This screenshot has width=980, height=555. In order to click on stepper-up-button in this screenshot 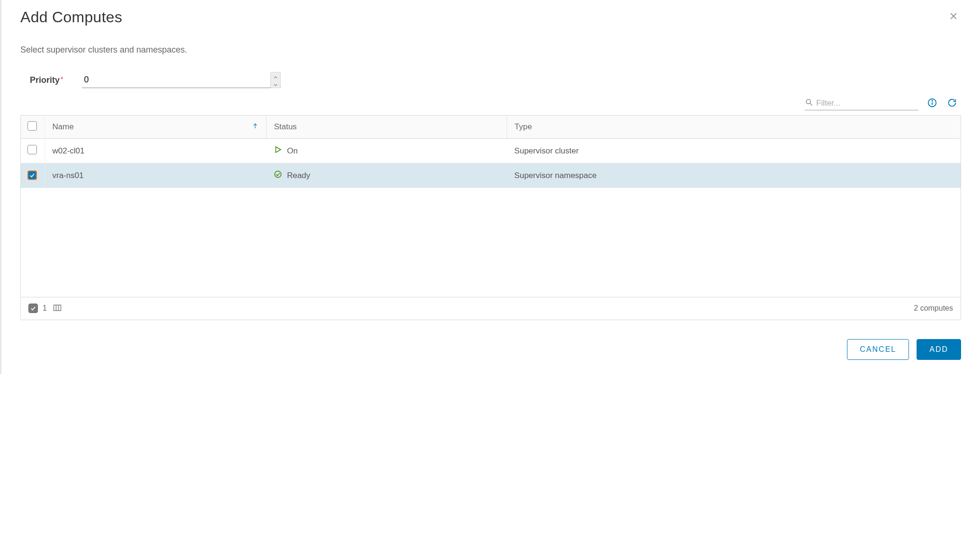, I will do `click(276, 76)`.